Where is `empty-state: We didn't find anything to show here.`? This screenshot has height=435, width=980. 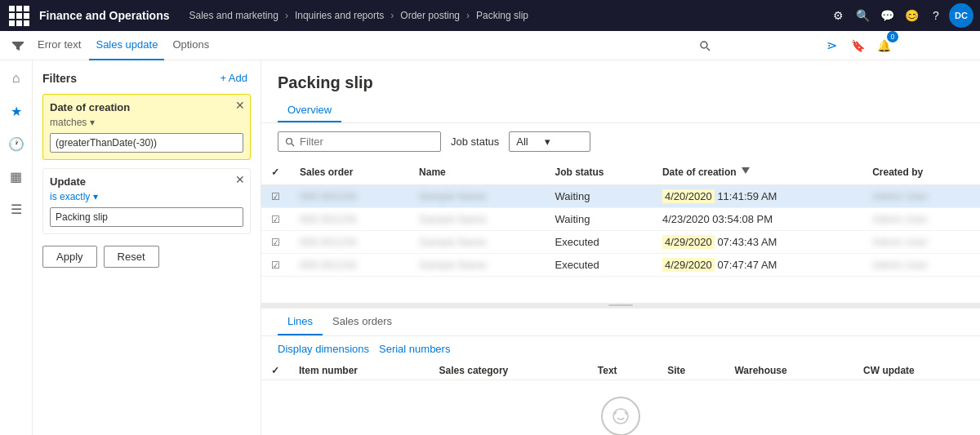
empty-state: We didn't find anything to show here. is located at coordinates (621, 408).